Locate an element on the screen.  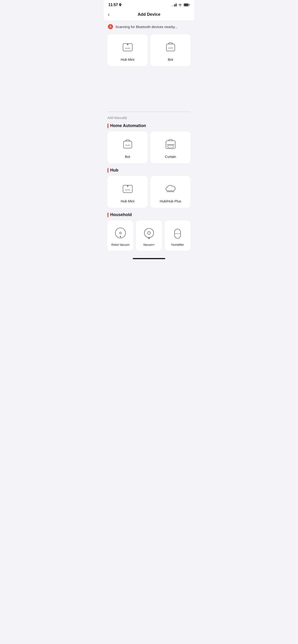
household-category-header: Household is located at coordinates (149, 215).